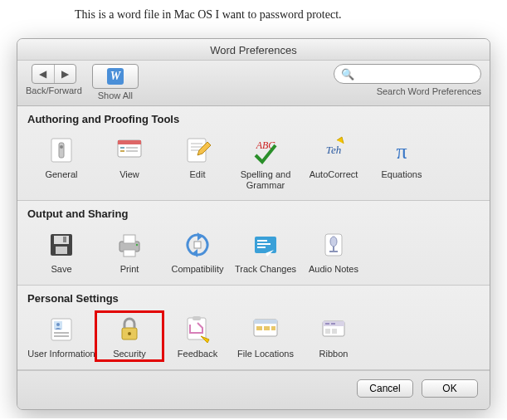 This screenshot has height=420, width=507. I want to click on autocorrect-icon: Teh, so click(334, 150).